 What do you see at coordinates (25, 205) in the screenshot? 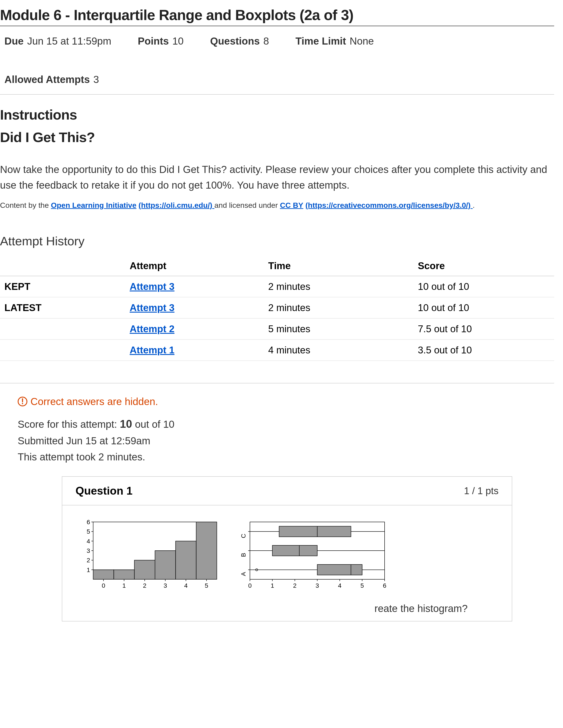
I see `license-prefix: Content by the` at bounding box center [25, 205].